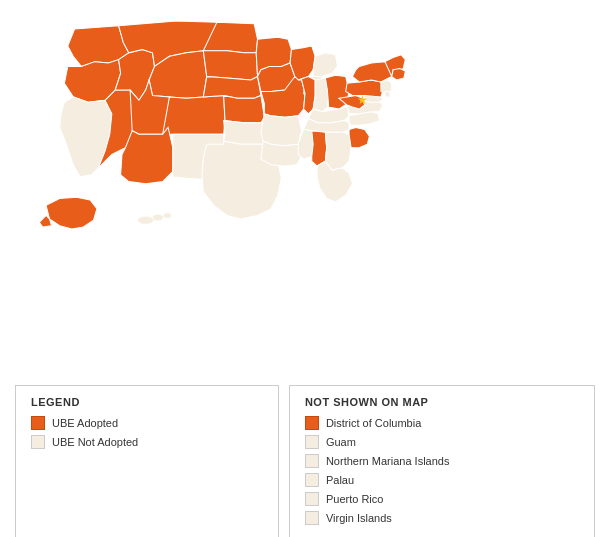 The height and width of the screenshot is (537, 610). What do you see at coordinates (320, 148) in the screenshot?
I see `state-al` at bounding box center [320, 148].